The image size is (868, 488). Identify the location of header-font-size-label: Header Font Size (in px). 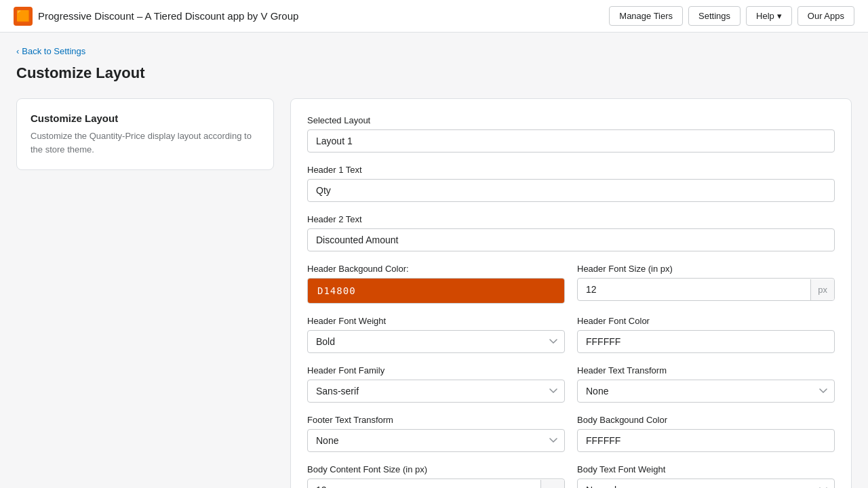
(706, 268).